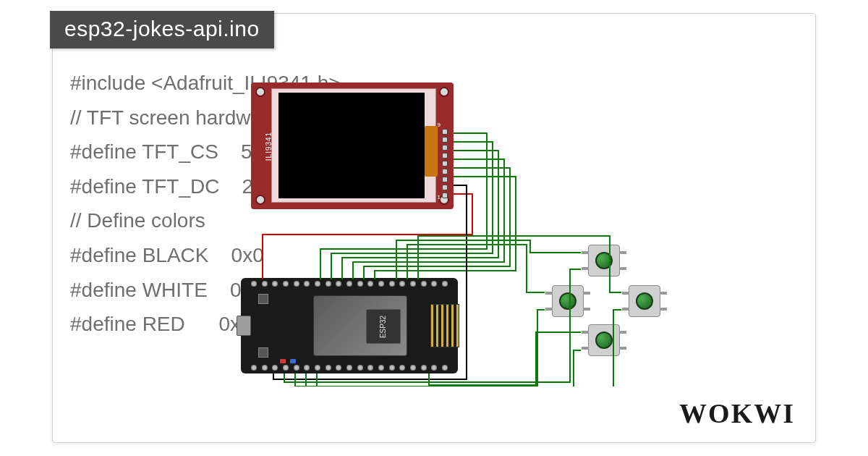 Image resolution: width=868 pixels, height=456 pixels. What do you see at coordinates (349, 368) in the screenshot?
I see `pin-header-bottom` at bounding box center [349, 368].